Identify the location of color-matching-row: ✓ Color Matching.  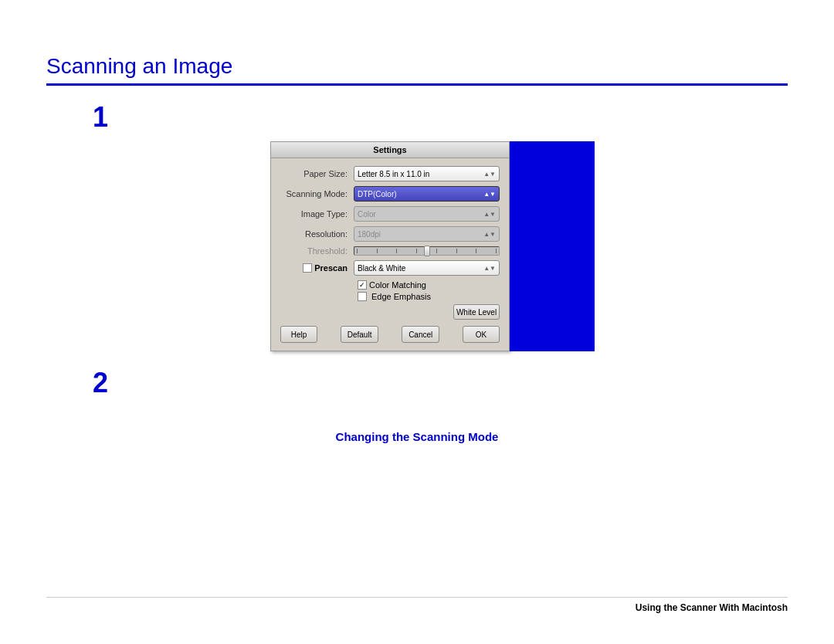
(429, 285).